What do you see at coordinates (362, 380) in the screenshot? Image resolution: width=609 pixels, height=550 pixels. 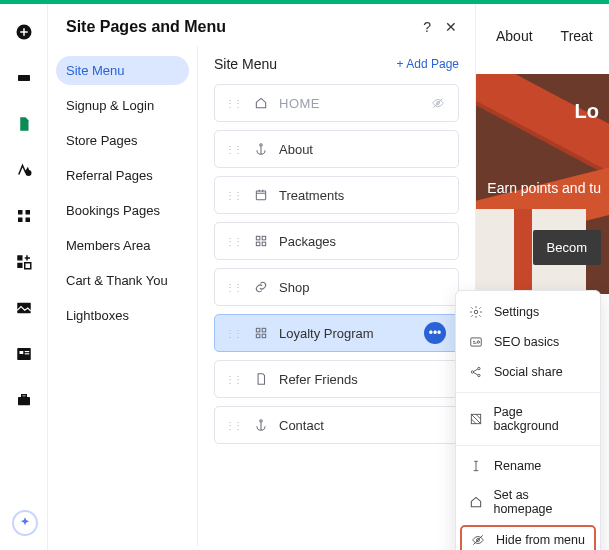 I see `page-row-label: Refer Friends` at bounding box center [362, 380].